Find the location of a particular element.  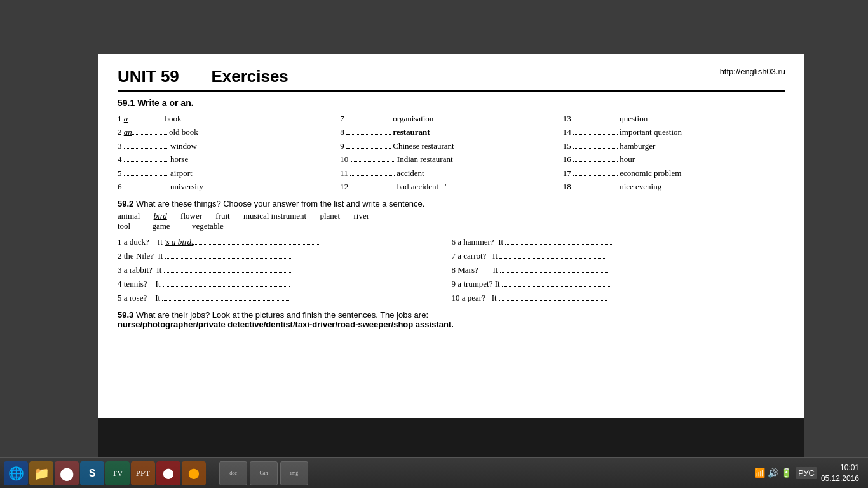

page-subtitle: Exercises is located at coordinates (249, 76).